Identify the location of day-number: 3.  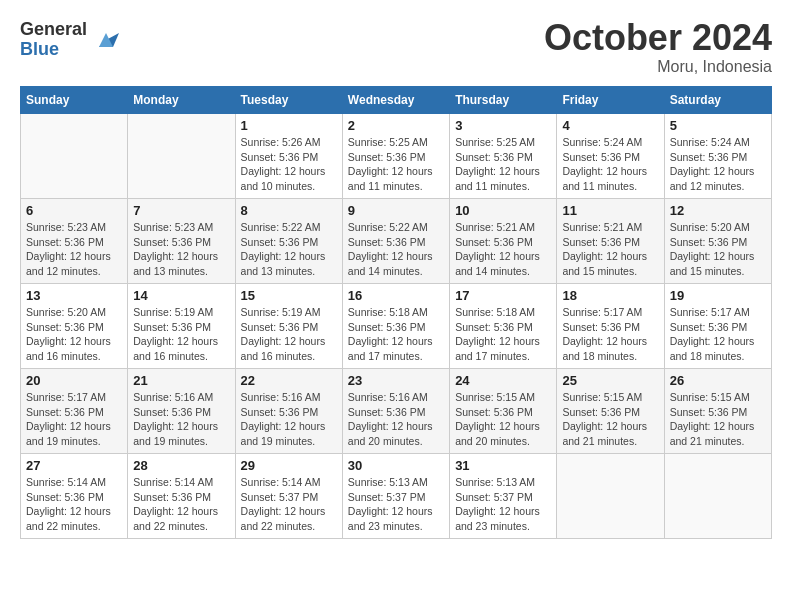
(503, 126).